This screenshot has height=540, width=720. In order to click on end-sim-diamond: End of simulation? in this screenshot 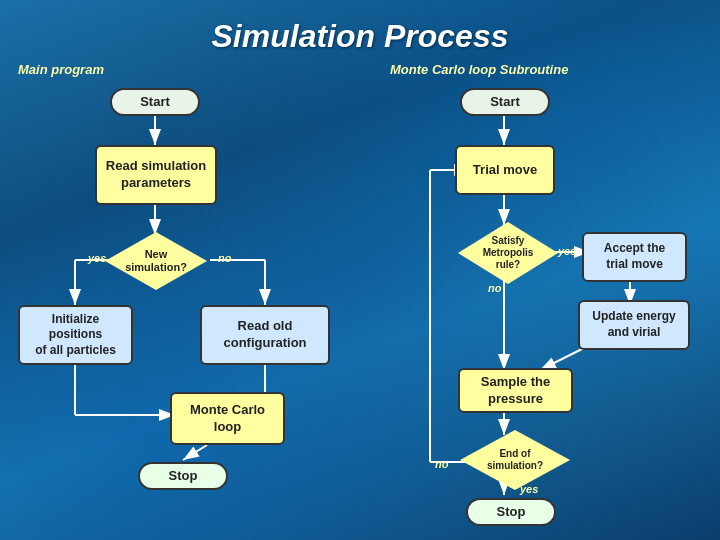, I will do `click(515, 460)`.